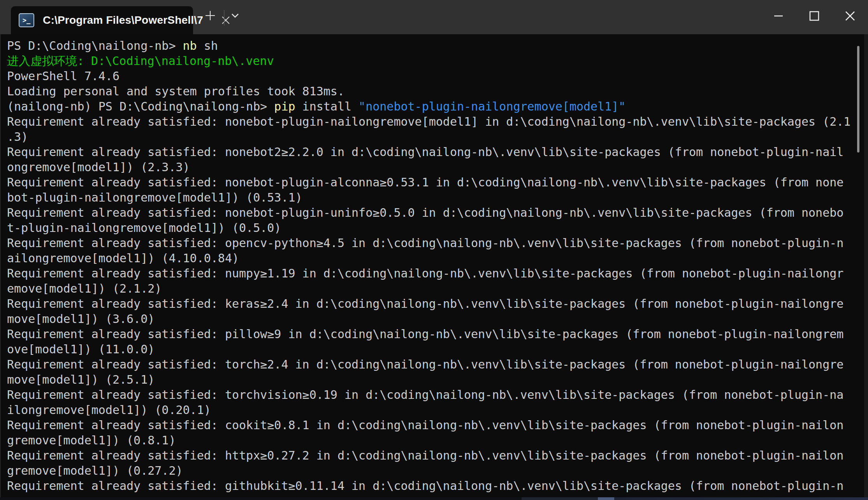  What do you see at coordinates (431, 349) in the screenshot?
I see `terminal-line: ove[model1]) (11.0.0)` at bounding box center [431, 349].